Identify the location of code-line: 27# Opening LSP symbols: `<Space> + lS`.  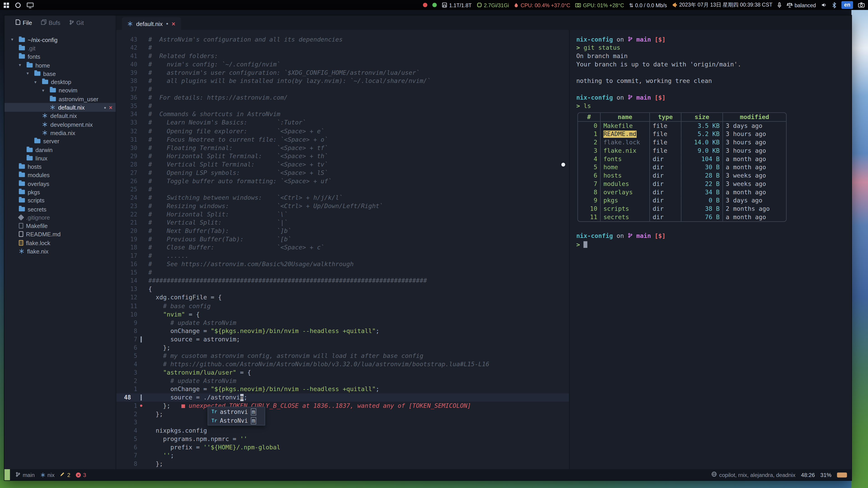
(342, 172).